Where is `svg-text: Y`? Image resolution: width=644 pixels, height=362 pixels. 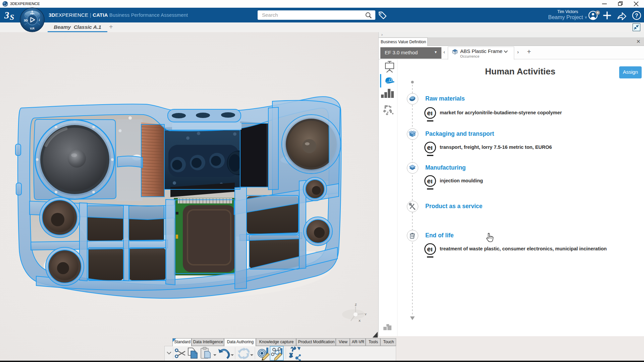 svg-text: Y is located at coordinates (366, 314).